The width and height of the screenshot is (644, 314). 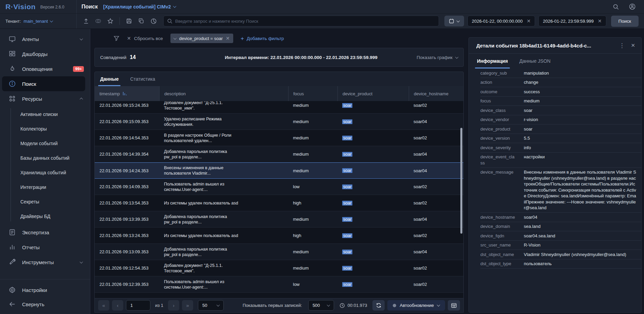 What do you see at coordinates (379, 305) in the screenshot?
I see `refresh-button` at bounding box center [379, 305].